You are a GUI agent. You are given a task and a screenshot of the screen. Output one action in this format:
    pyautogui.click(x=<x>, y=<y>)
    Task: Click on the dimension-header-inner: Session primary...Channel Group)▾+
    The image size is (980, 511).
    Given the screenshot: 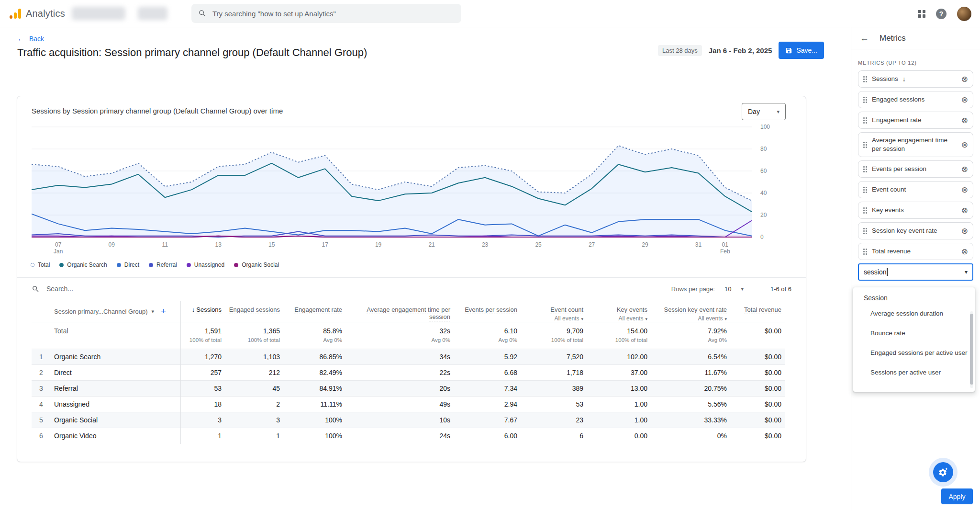 What is the action you would take?
    pyautogui.click(x=117, y=311)
    